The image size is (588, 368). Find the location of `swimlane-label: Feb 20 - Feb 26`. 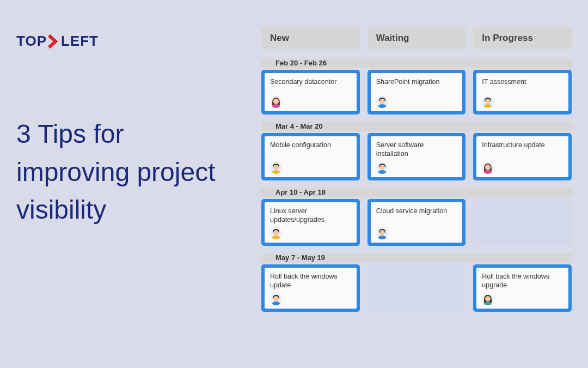

swimlane-label: Feb 20 - Feb 26 is located at coordinates (301, 63).